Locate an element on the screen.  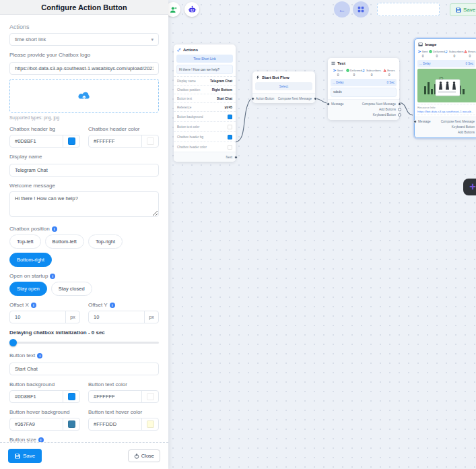
button-bg-value: #0D8BF1 is located at coordinates (36, 396).